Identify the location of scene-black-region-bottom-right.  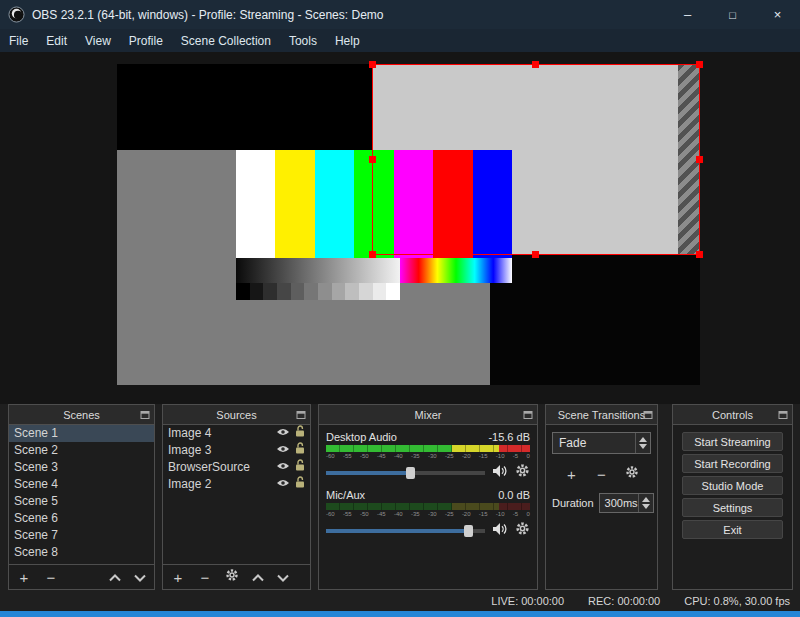
(595, 320).